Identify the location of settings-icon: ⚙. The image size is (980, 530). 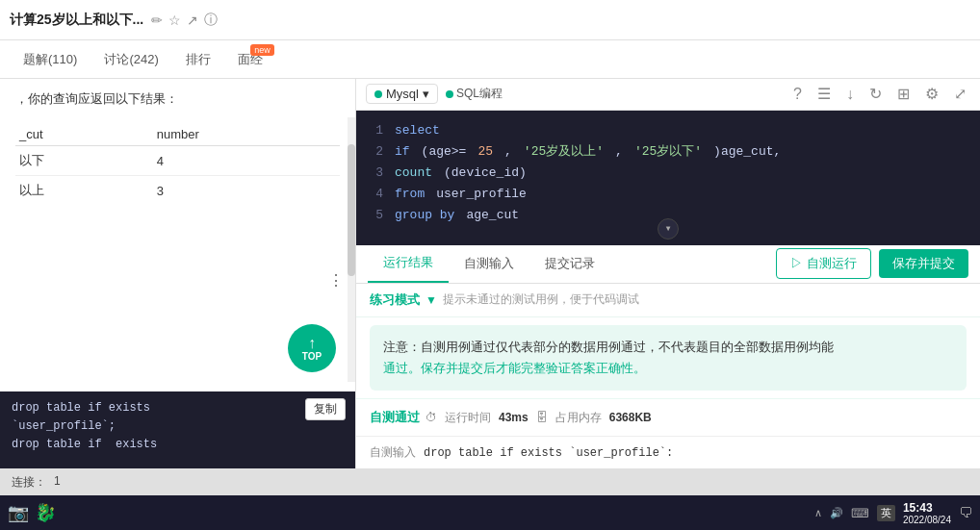
(932, 94).